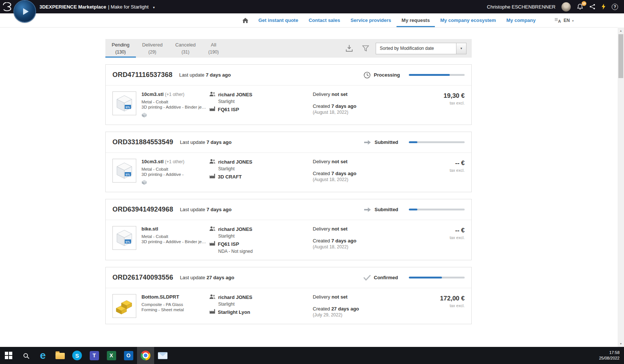 The width and height of the screenshot is (624, 364). I want to click on item-thumbnail, so click(124, 306).